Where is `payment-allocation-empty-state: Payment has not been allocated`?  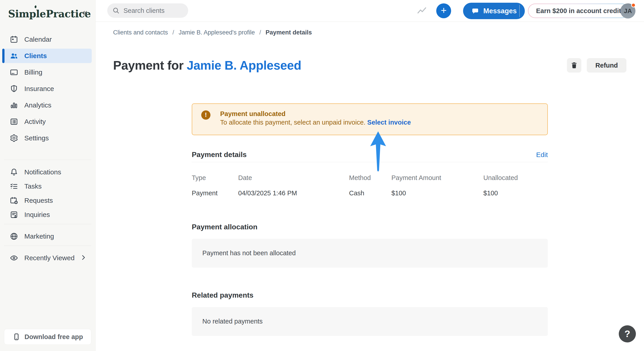 payment-allocation-empty-state: Payment has not been allocated is located at coordinates (370, 253).